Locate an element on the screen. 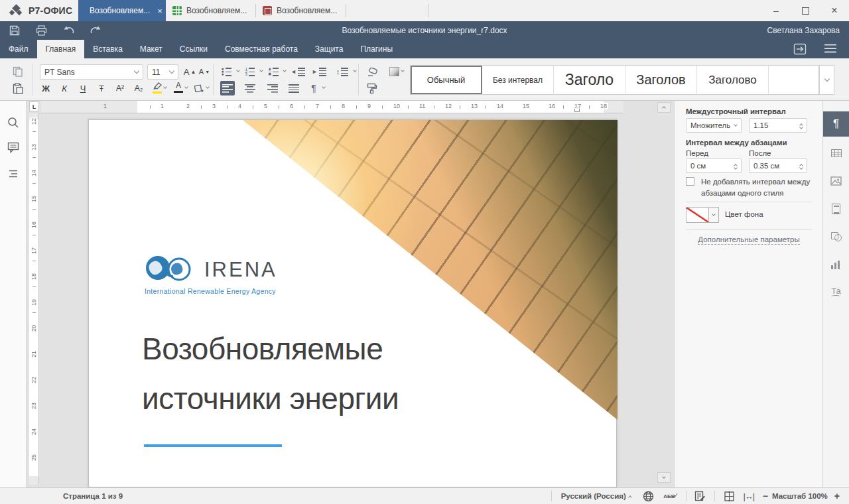  style-heading2: Заголов is located at coordinates (661, 80).